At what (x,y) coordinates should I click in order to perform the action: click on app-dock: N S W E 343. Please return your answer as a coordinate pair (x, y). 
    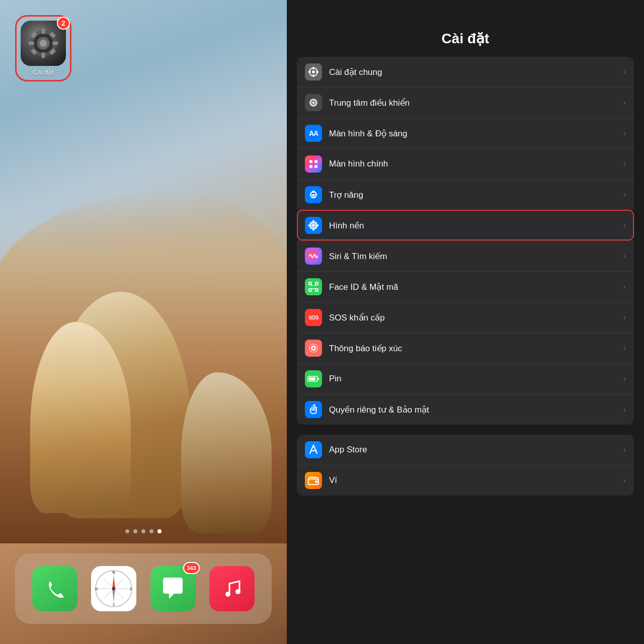
    Looking at the image, I should click on (143, 589).